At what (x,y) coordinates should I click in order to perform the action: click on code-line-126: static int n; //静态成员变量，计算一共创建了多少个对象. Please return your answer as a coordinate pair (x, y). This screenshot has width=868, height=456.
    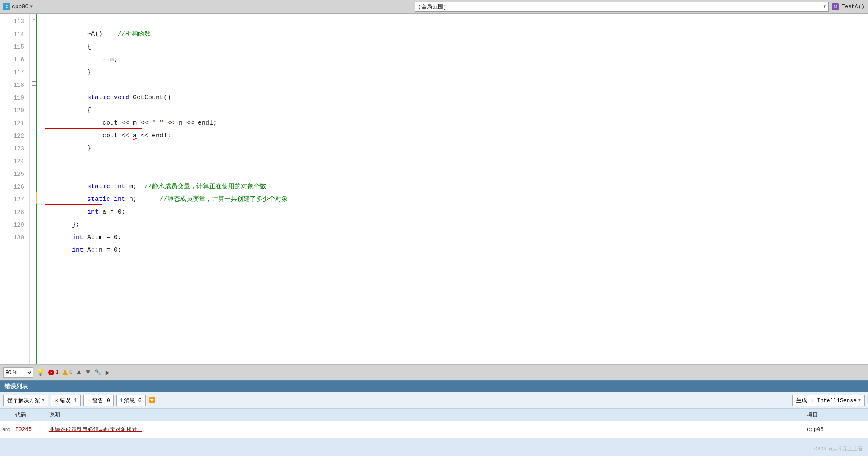
    Looking at the image, I should click on (455, 187).